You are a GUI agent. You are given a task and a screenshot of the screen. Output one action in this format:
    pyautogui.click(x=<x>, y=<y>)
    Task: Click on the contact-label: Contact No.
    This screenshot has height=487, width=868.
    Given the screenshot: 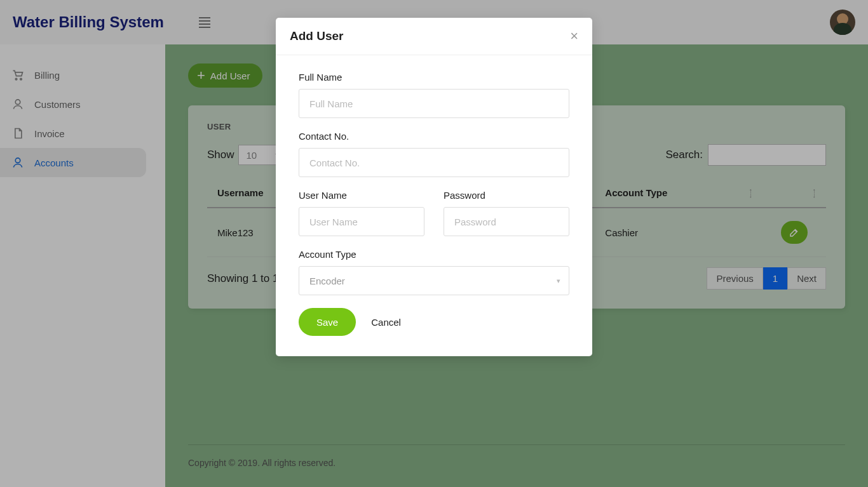 What is the action you would take?
    pyautogui.click(x=434, y=136)
    